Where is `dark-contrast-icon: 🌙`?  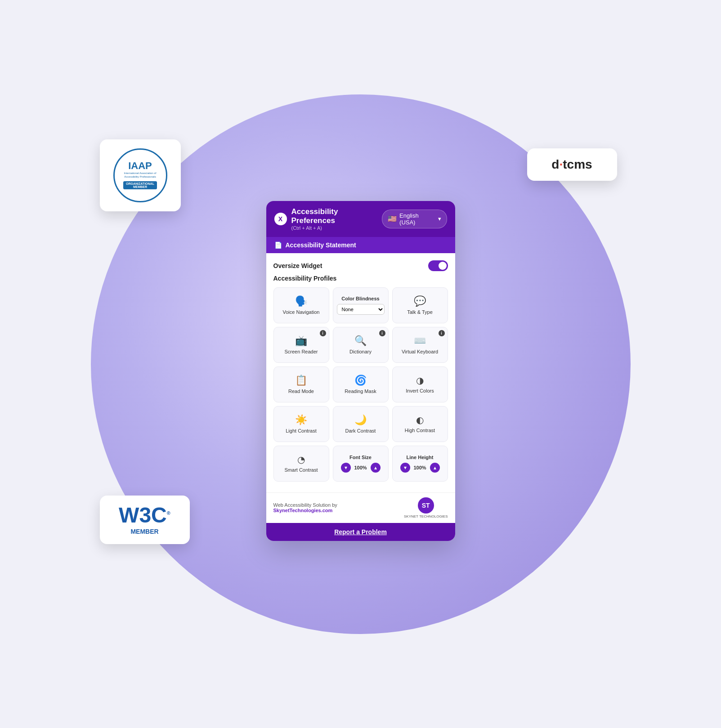 dark-contrast-icon: 🌙 is located at coordinates (361, 420).